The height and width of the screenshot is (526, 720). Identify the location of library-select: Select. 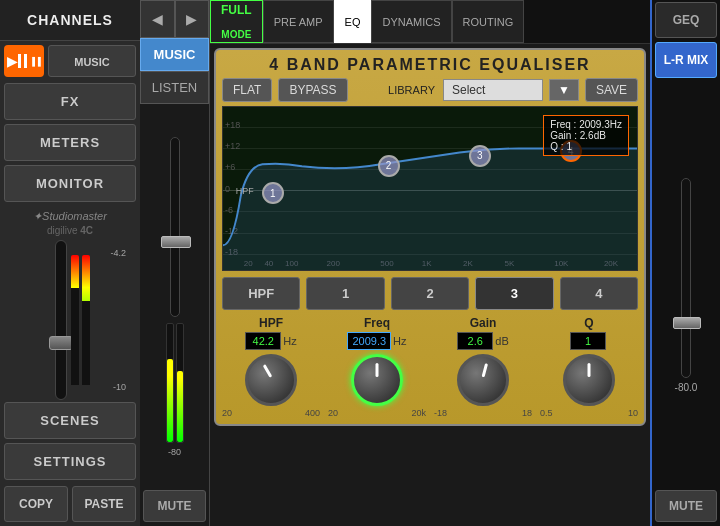
(493, 90).